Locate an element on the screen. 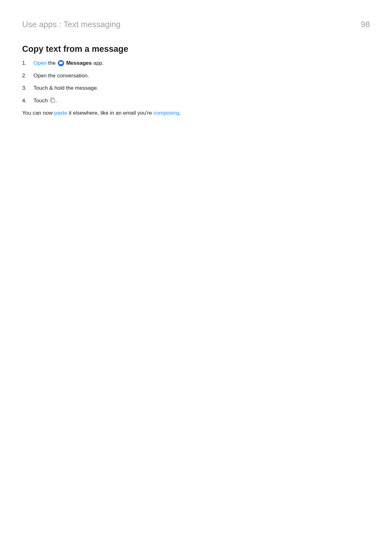  section-title: Copy text from a message is located at coordinates (196, 49).